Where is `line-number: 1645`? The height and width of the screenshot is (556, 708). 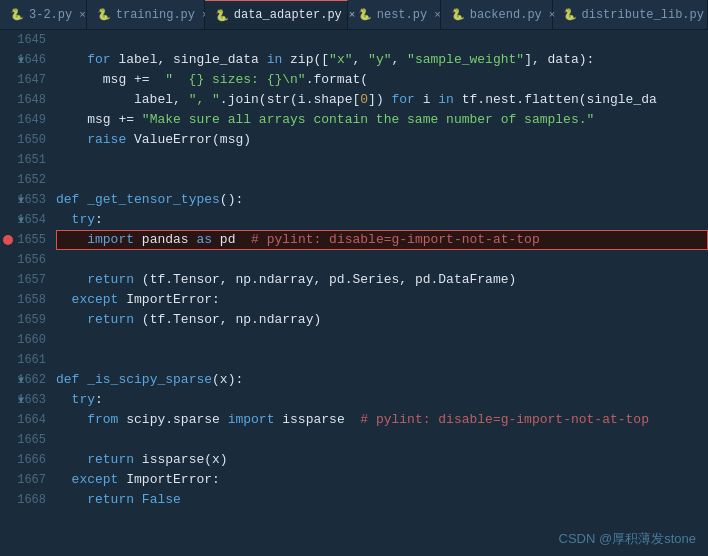
line-number: 1645 is located at coordinates (32, 40).